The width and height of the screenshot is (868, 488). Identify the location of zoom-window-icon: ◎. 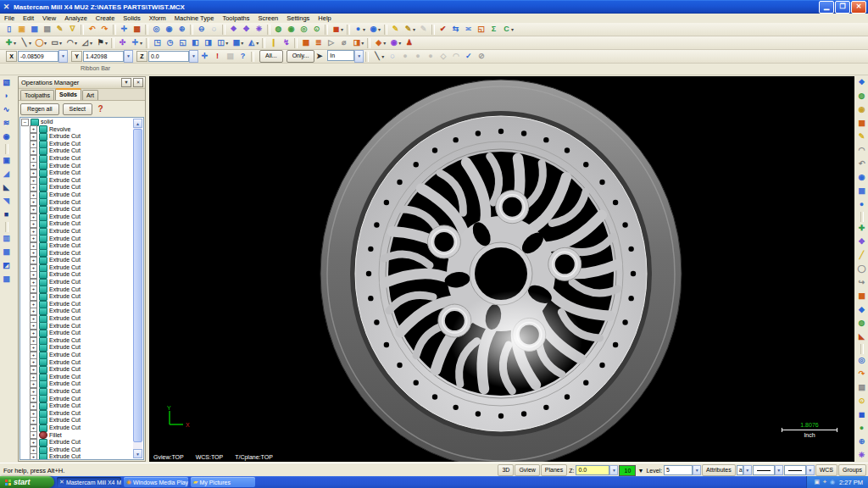
(156, 29).